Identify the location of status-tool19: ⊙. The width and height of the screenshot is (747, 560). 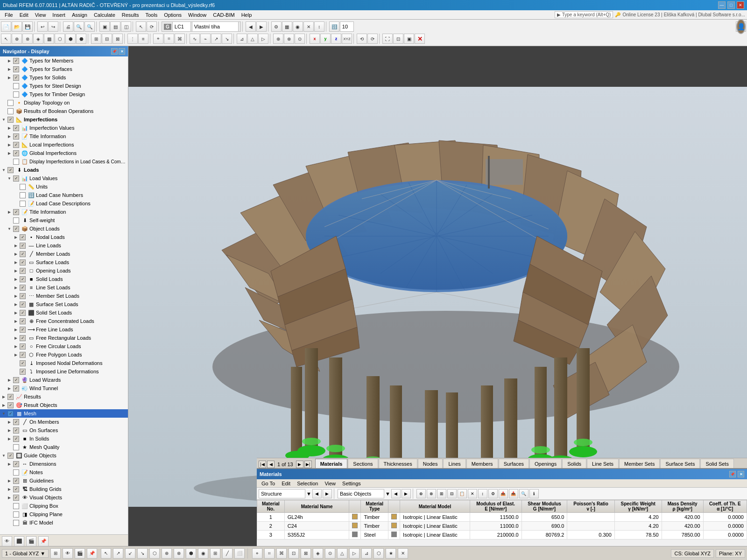
(330, 553).